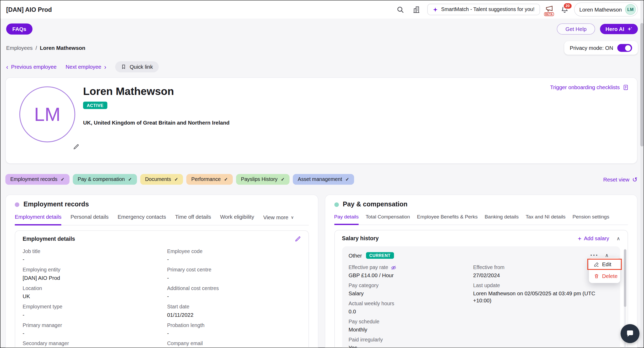  What do you see at coordinates (234, 330) in the screenshot?
I see `field-probation-length: Probation length-` at bounding box center [234, 330].